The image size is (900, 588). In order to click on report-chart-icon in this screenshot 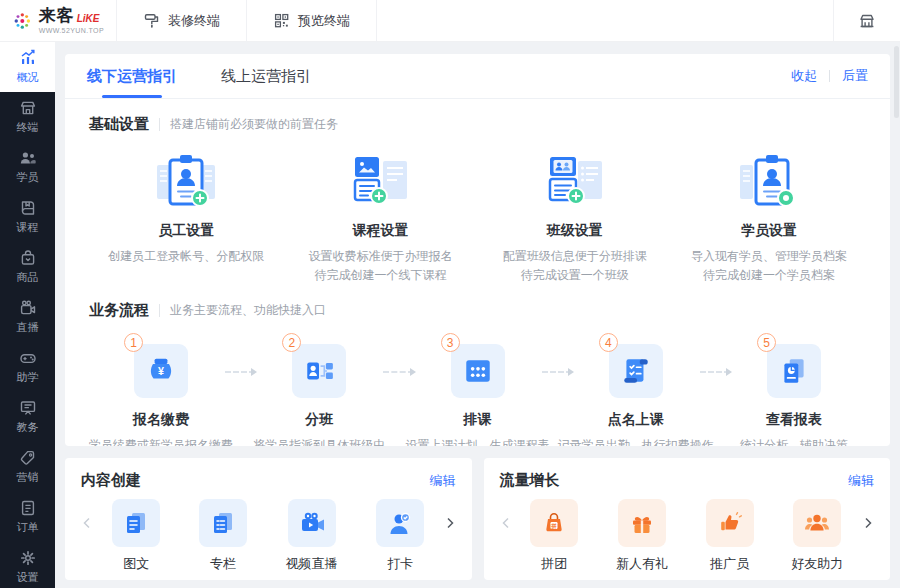, I will do `click(794, 371)`.